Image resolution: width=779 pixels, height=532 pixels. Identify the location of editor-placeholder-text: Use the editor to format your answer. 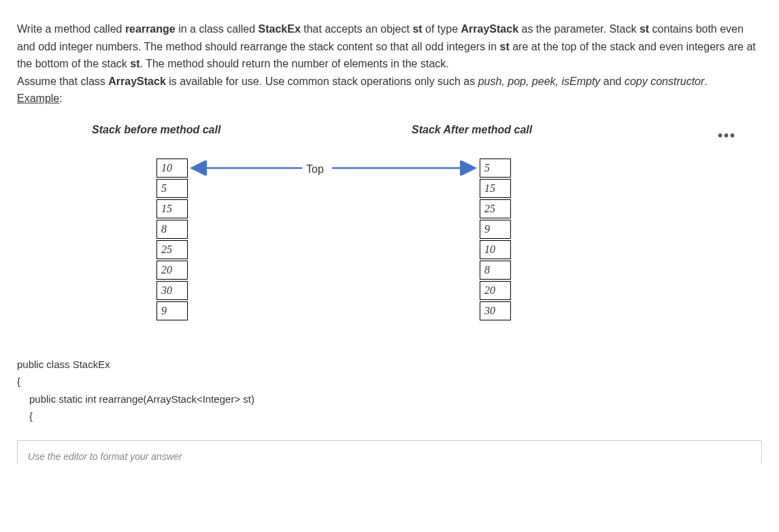
(105, 456).